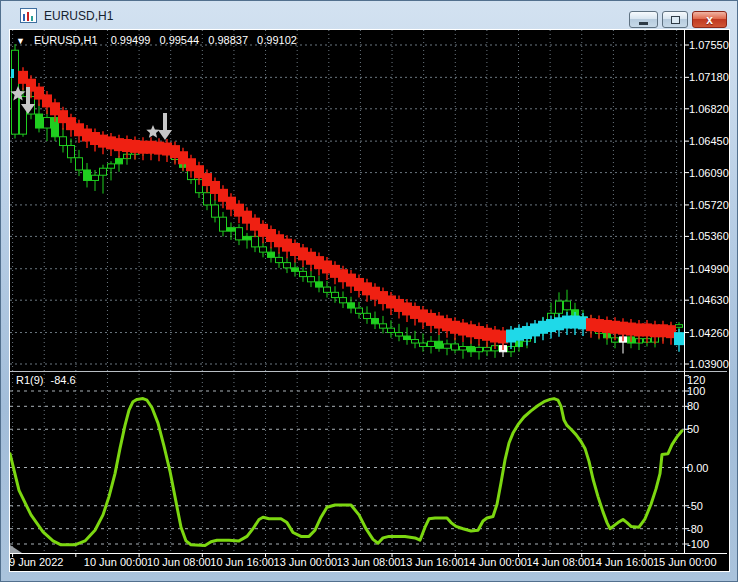  Describe the element at coordinates (644, 24) in the screenshot. I see `minimize-icon` at that location.